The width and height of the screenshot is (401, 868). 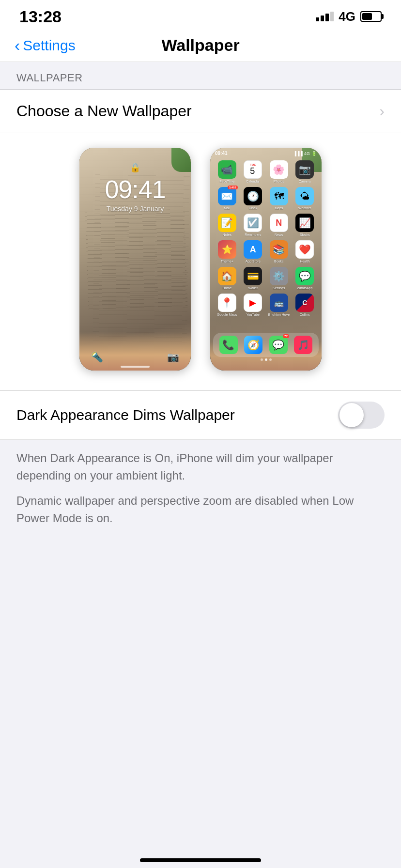 I want to click on lock-screen-preview: 🔒 09:41 Tuesday 9 January 🔦 📷, so click(x=135, y=259).